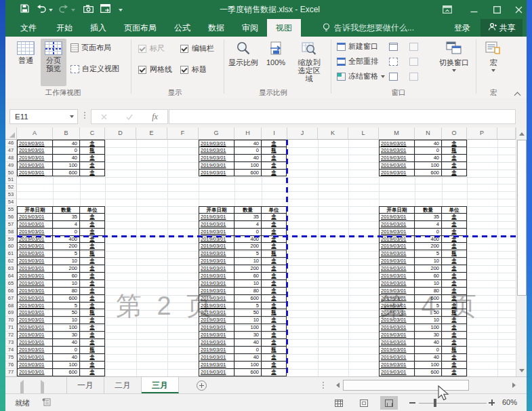 The width and height of the screenshot is (532, 411). Describe the element at coordinates (389, 403) in the screenshot. I see `page-break-preview-shortcut` at that location.